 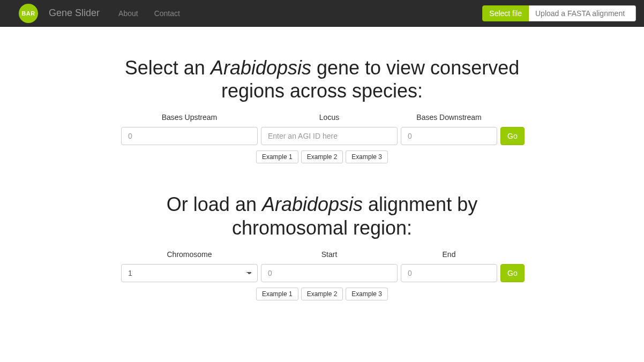 I want to click on region-example-2-button: Example 2, so click(x=323, y=294).